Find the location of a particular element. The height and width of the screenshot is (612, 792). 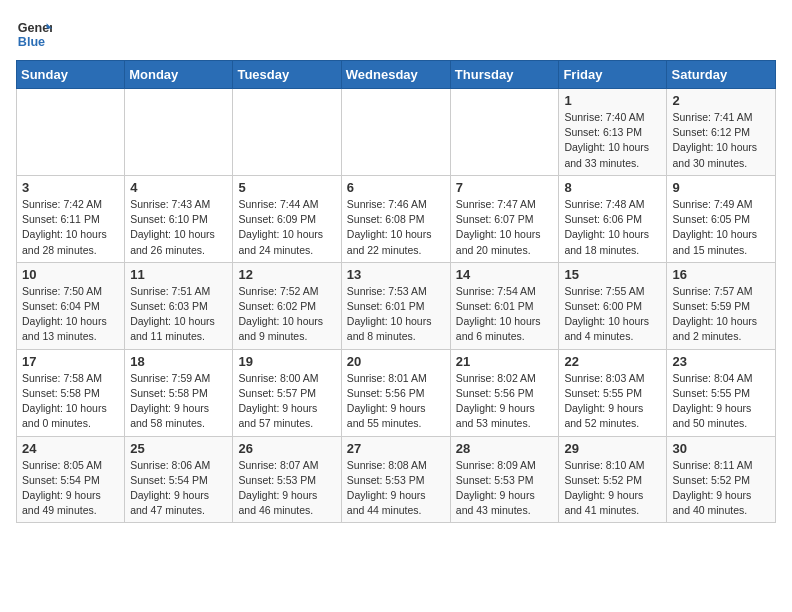

calendar-week-1: 1Sunrise: 7:40 AM Sunset: 6:13 PM Daylig… is located at coordinates (396, 132).